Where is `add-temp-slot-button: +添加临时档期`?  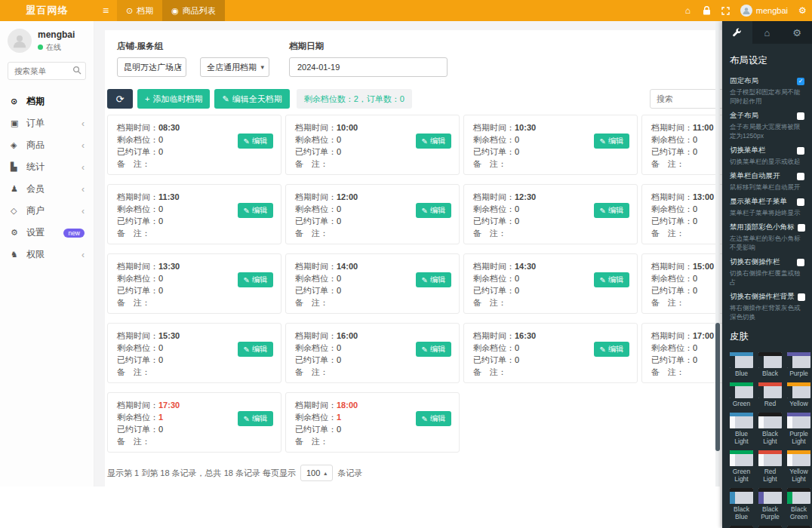 add-temp-slot-button: +添加临时档期 is located at coordinates (174, 99).